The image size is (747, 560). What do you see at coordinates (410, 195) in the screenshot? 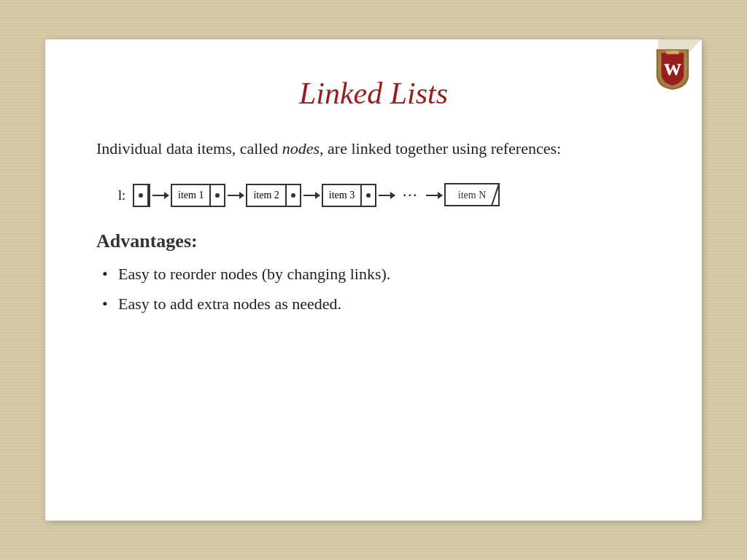
I see `ellipsis: ···` at bounding box center [410, 195].